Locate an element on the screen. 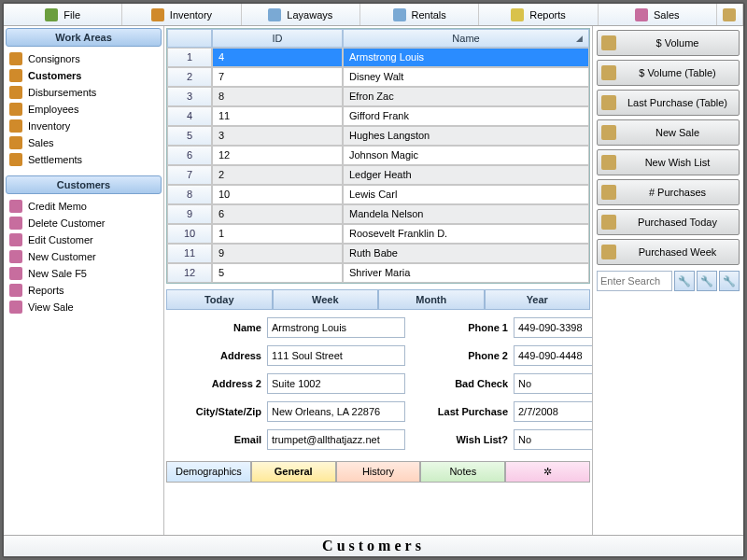 This screenshot has width=747, height=560. cell-id: 4 is located at coordinates (277, 58).